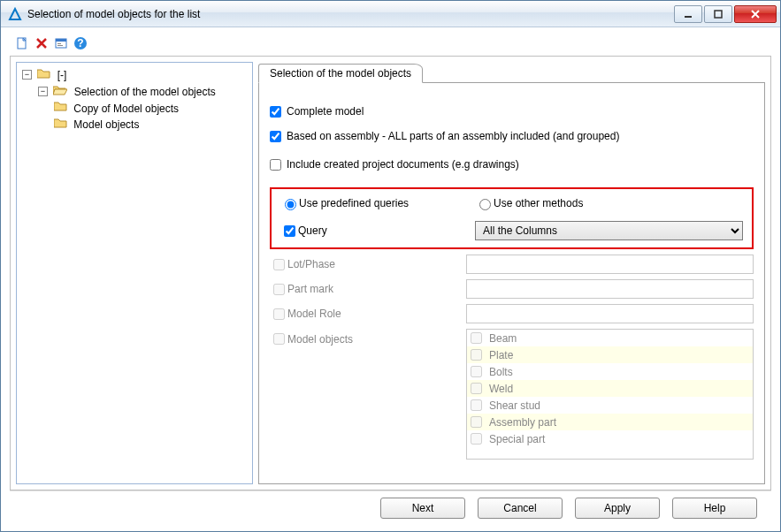 The image size is (781, 532). I want to click on checkbox-complete-model, so click(276, 111).